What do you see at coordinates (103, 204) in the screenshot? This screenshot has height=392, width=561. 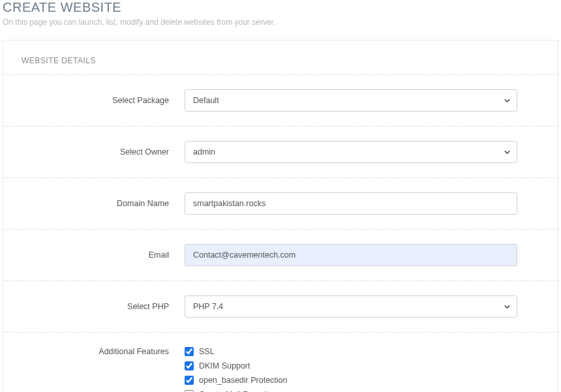 I see `label-domain-name: Domain Name` at bounding box center [103, 204].